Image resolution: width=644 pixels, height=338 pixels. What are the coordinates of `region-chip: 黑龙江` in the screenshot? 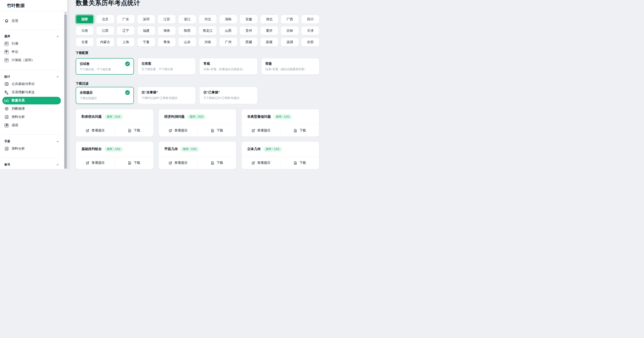 It's located at (208, 30).